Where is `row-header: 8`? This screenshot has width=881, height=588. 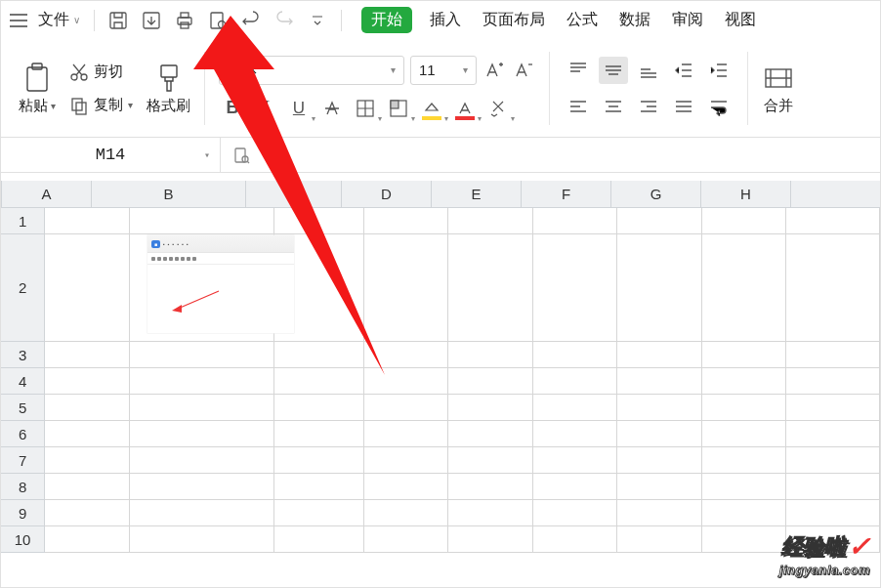 row-header: 8 is located at coordinates (23, 486).